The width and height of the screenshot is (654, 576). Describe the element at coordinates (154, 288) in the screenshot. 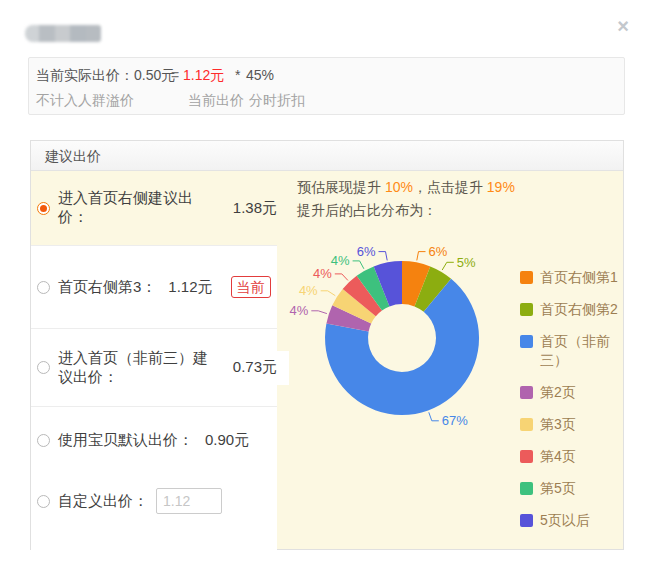

I see `bid-option-homepage-right-3rd: 首页右侧第3： 1.12元 当前` at that location.